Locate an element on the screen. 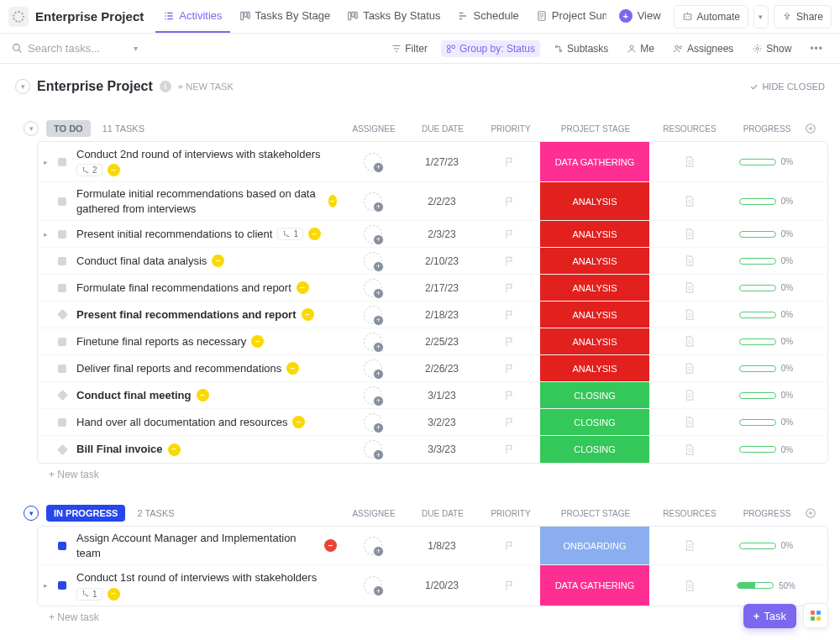 Image resolution: width=840 pixels, height=640 pixels. task-row: Hand over all documentation and resource… is located at coordinates (433, 422).